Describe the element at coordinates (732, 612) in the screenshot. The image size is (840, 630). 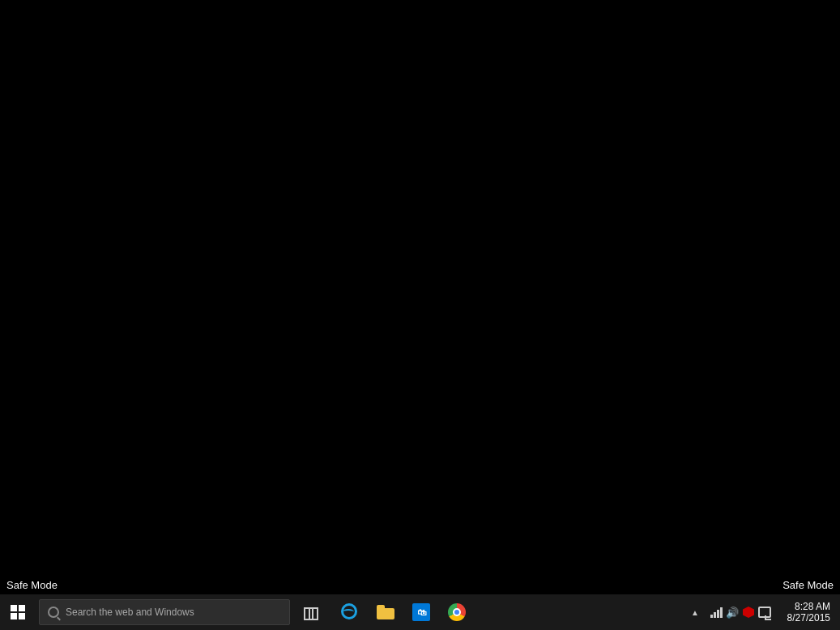
I see `volume-tray-icon: 🔊` at that location.